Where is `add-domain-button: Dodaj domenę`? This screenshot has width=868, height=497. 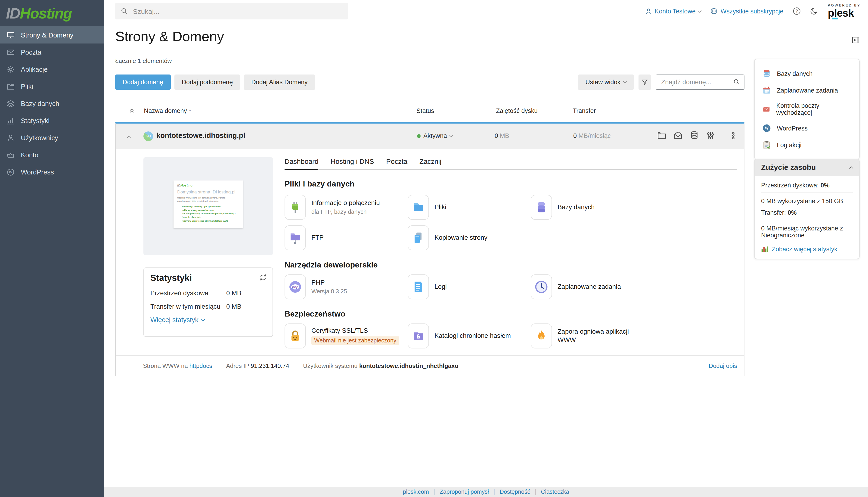
add-domain-button: Dodaj domenę is located at coordinates (143, 82).